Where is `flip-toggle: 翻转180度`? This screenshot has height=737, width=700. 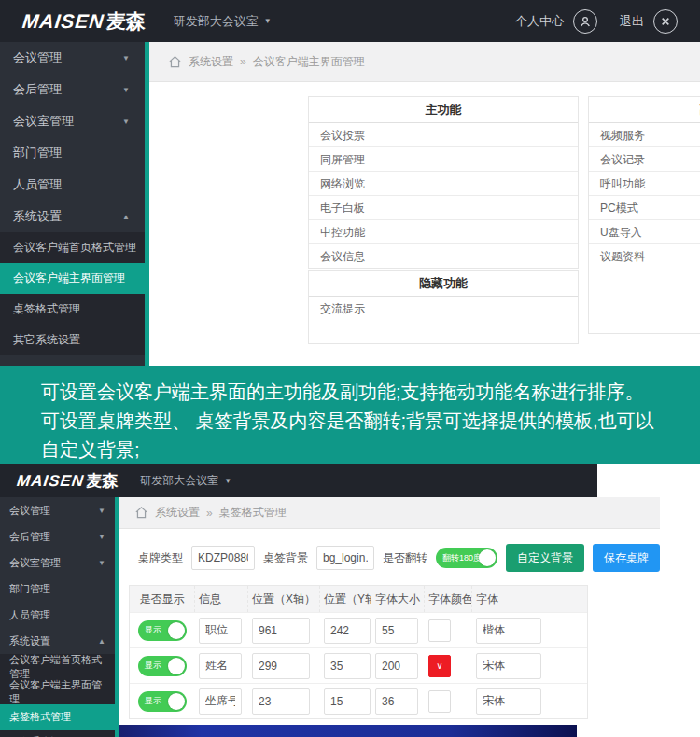
flip-toggle: 翻转180度 is located at coordinates (467, 558).